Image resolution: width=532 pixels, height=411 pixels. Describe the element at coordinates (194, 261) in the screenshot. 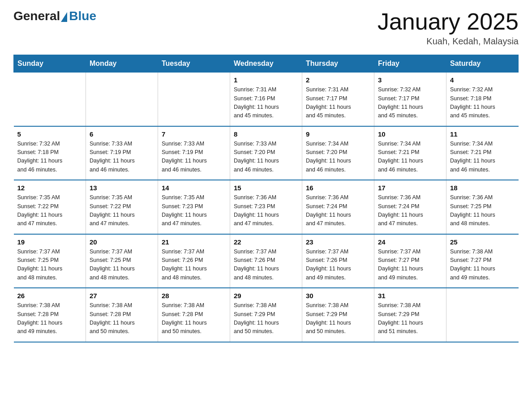

I see `day-cell: 21Sunrise: 7:37 AM Sunset: 7:26 PM Dayli…` at that location.